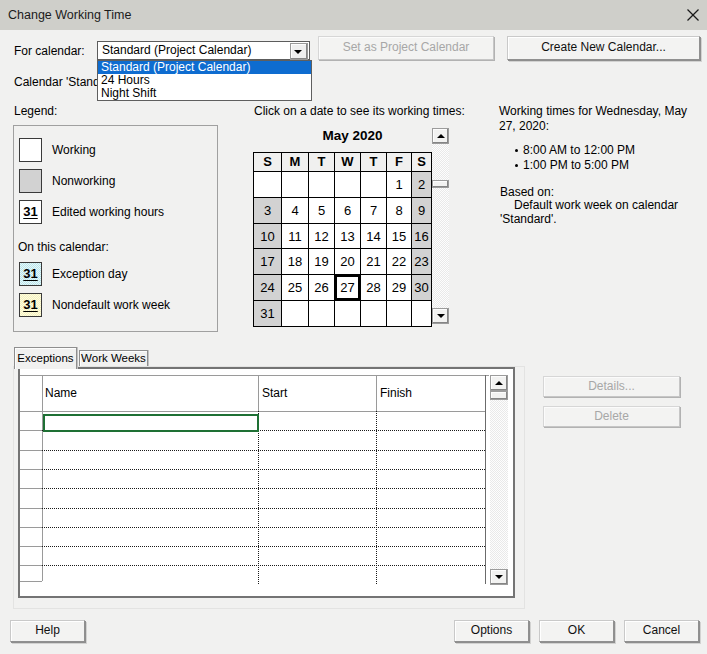 The width and height of the screenshot is (707, 654). I want to click on calendar-day-cell: 31, so click(268, 313).